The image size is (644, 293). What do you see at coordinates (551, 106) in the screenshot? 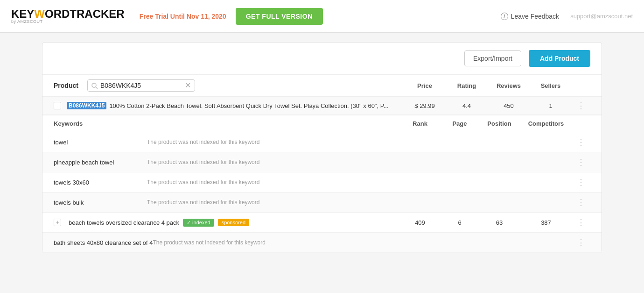
I see `product-sellers: 1` at bounding box center [551, 106].